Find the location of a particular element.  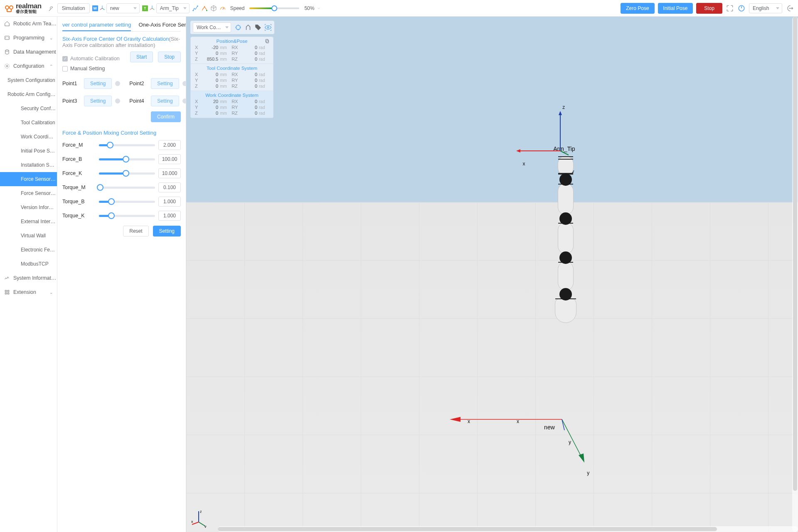

speed-label: Speed is located at coordinates (238, 8).